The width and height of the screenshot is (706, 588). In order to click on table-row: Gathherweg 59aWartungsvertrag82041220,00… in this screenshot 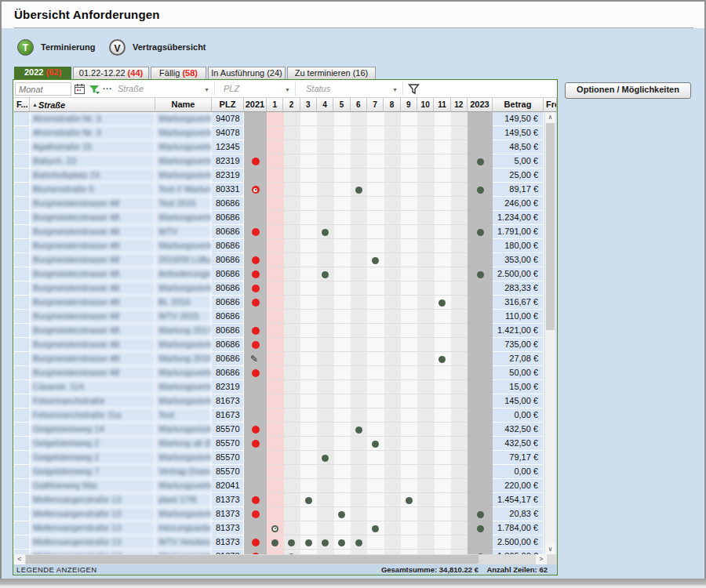, I will do `click(286, 486)`.